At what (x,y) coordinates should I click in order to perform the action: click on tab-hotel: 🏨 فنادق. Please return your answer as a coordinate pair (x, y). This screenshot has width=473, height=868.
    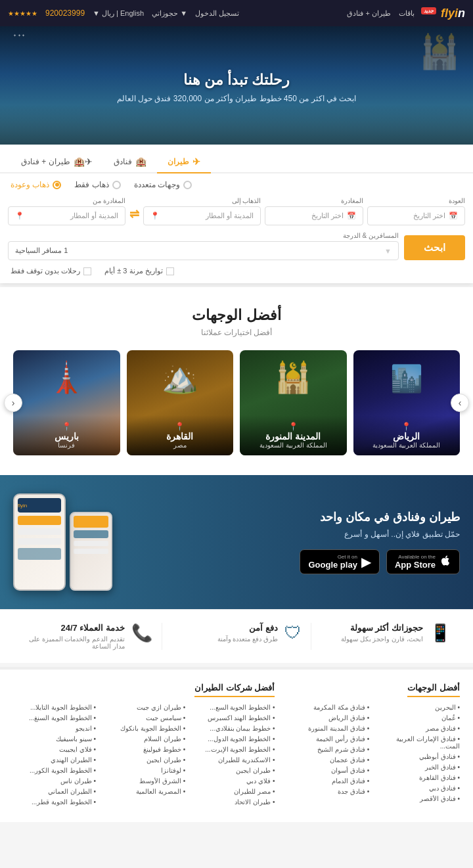
    Looking at the image, I should click on (130, 162).